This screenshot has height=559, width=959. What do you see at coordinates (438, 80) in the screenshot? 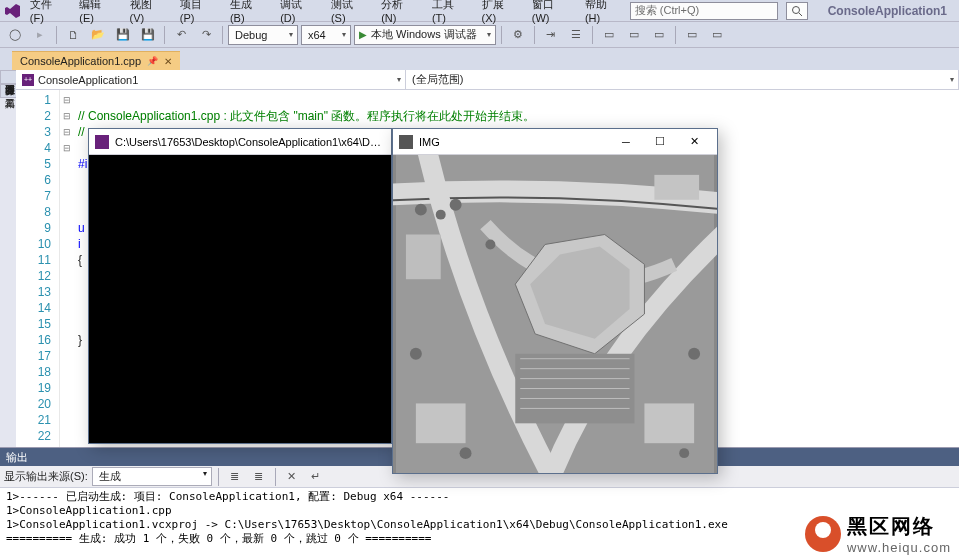
I see `nav-mid-text: (全局范围)` at bounding box center [438, 80].